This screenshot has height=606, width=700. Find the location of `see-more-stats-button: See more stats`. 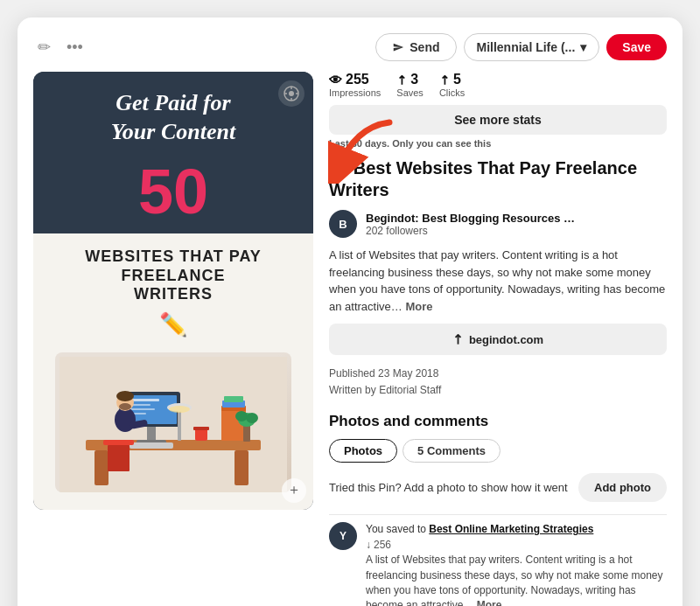

see-more-stats-button: See more stats is located at coordinates (498, 120).